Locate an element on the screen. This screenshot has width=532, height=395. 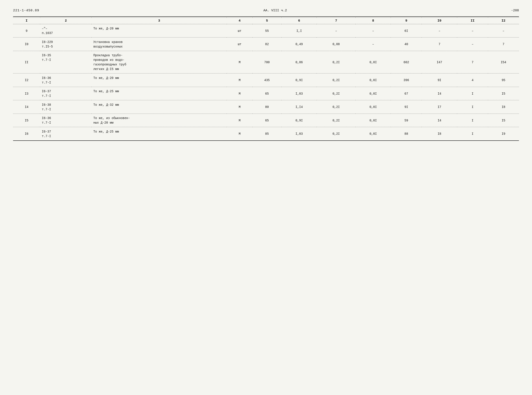
cell-5-5: 65 is located at coordinates (267, 94).